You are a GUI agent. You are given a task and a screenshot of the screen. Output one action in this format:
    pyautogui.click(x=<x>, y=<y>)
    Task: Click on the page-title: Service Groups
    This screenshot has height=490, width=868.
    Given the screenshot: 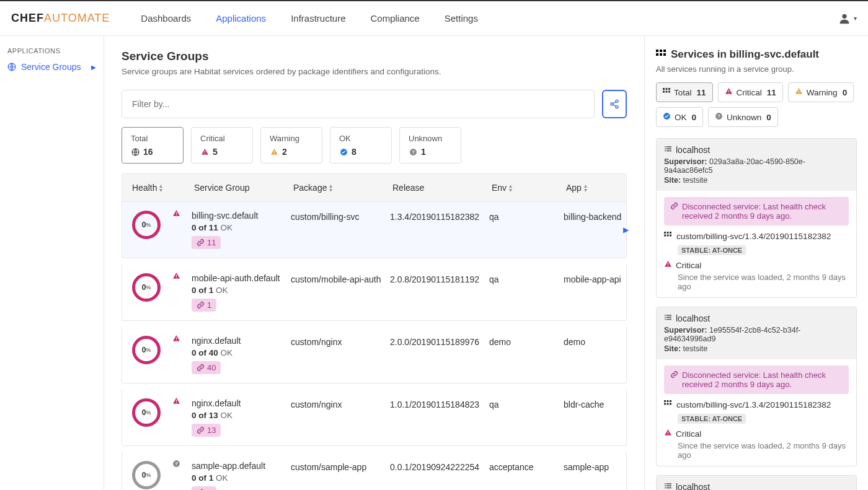 What is the action you would take?
    pyautogui.click(x=374, y=56)
    